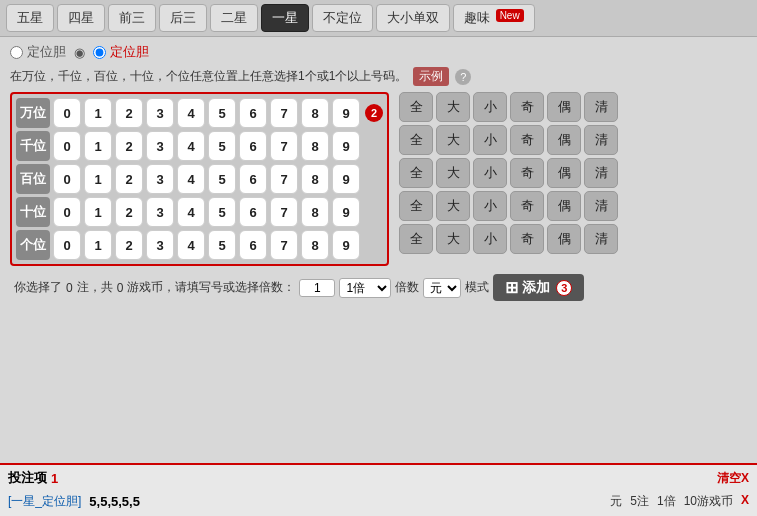  I want to click on radio-label-1: 定位胆, so click(38, 52).